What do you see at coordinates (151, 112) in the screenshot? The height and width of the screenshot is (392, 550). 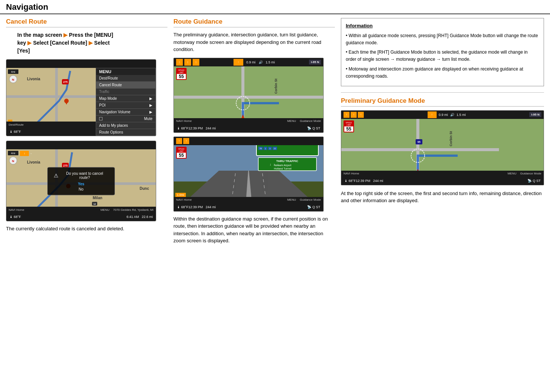 I see `menu-item-nav-volume-arrow: ▶` at bounding box center [151, 112].